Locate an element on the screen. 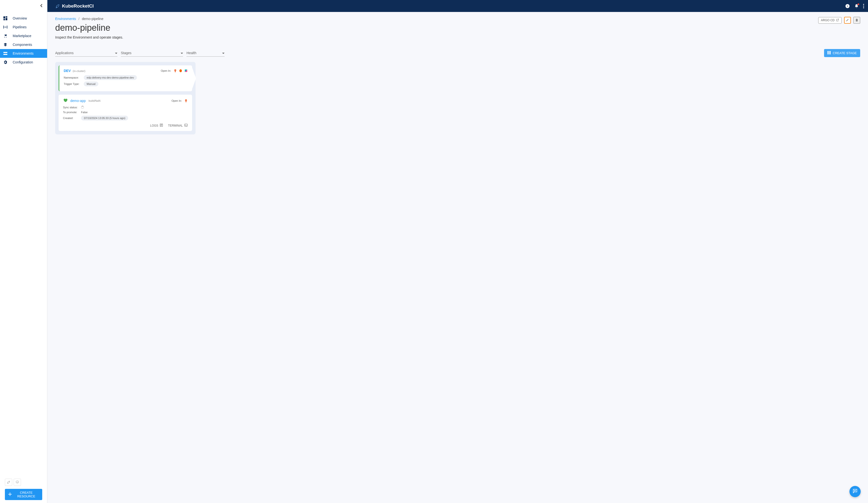 The height and width of the screenshot is (503, 868). app-open-in-icons is located at coordinates (186, 101).